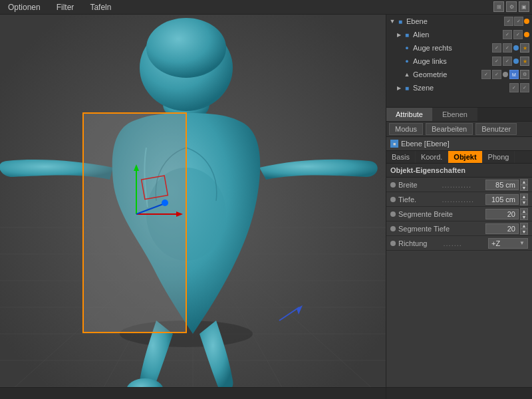 Image resolution: width=532 pixels, height=399 pixels. What do you see at coordinates (455, 114) in the screenshot?
I see `tab-ebenen: Ebenen` at bounding box center [455, 114].